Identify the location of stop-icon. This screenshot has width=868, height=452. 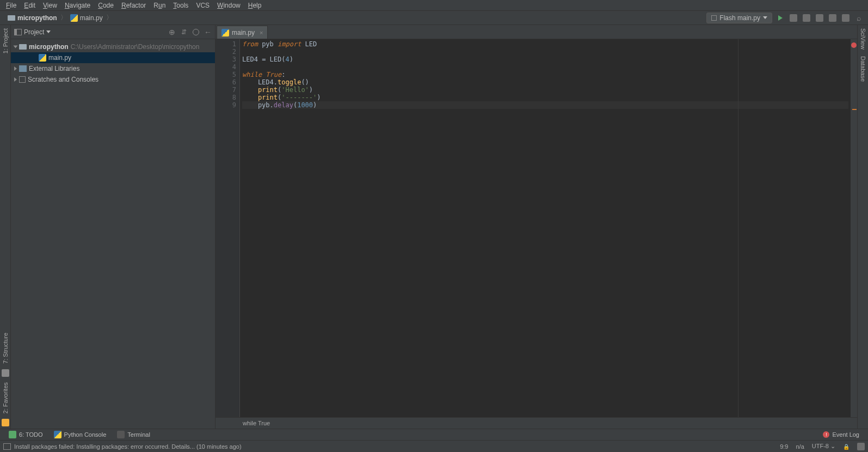
(833, 18).